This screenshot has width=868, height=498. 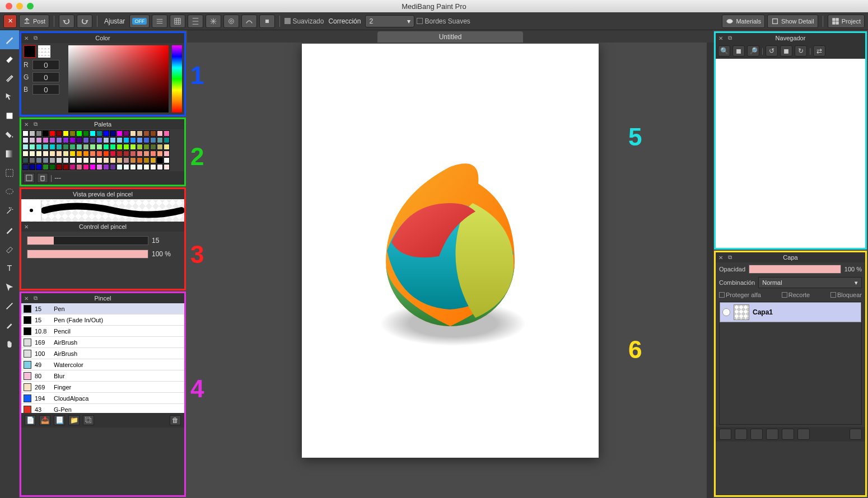 What do you see at coordinates (10, 192) in the screenshot?
I see `lasso-tool` at bounding box center [10, 192].